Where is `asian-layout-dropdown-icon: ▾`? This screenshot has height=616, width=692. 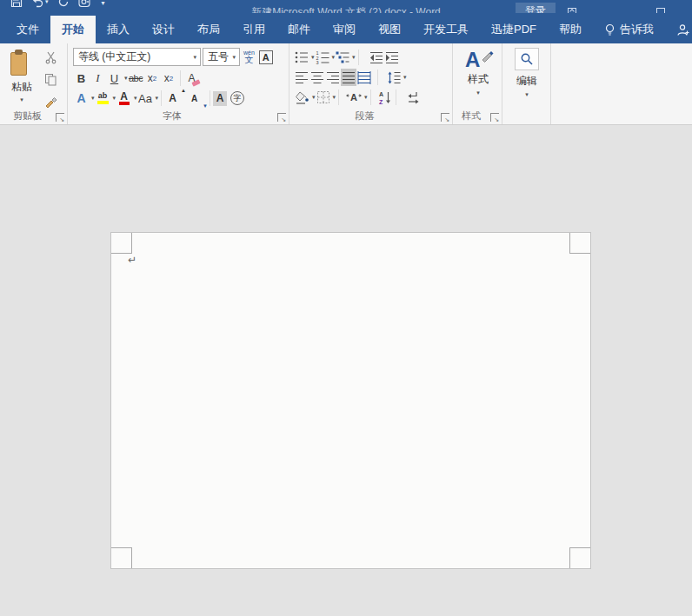 asian-layout-dropdown-icon: ▾ is located at coordinates (366, 97).